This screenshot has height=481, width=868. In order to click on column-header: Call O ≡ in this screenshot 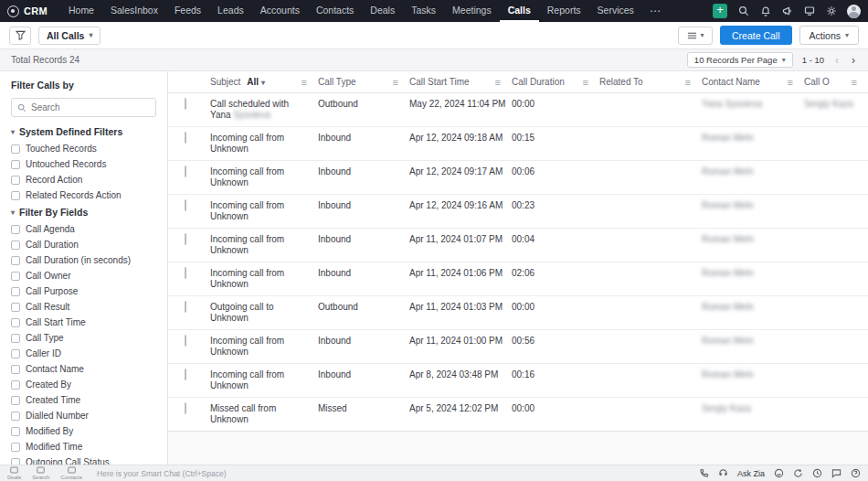, I will do `click(836, 82)`.